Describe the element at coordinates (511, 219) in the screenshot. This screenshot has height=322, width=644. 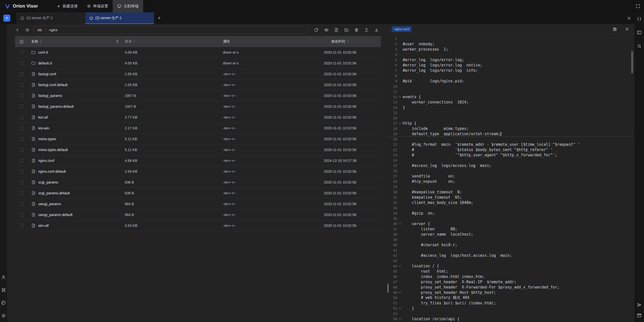
I see `code-line: 35` at that location.